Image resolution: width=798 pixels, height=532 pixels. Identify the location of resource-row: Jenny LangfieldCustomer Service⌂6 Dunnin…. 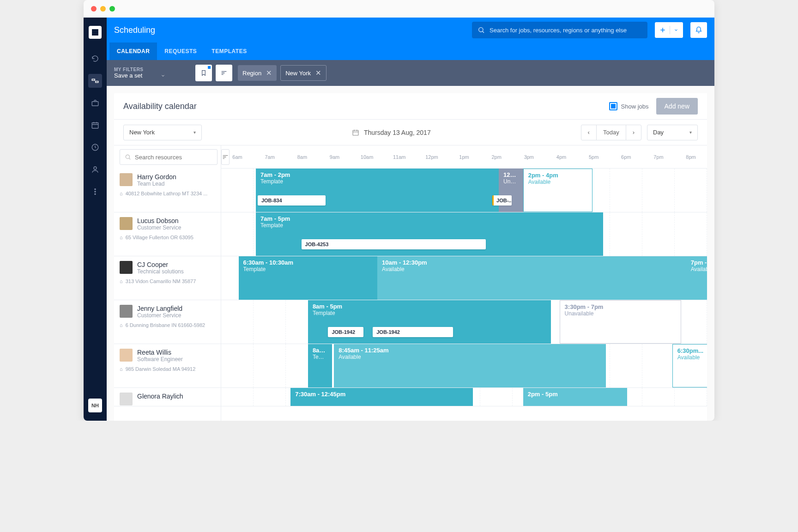
(167, 322).